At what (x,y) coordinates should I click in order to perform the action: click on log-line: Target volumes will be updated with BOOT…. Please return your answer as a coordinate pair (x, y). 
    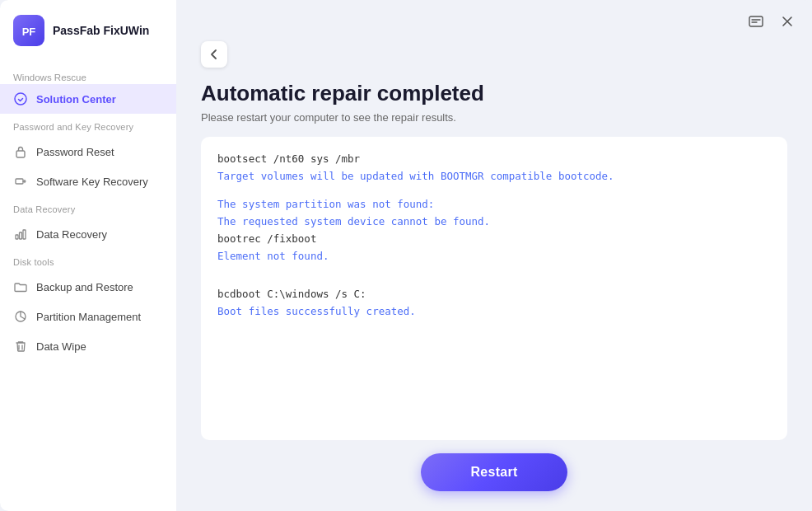
    Looking at the image, I should click on (494, 176).